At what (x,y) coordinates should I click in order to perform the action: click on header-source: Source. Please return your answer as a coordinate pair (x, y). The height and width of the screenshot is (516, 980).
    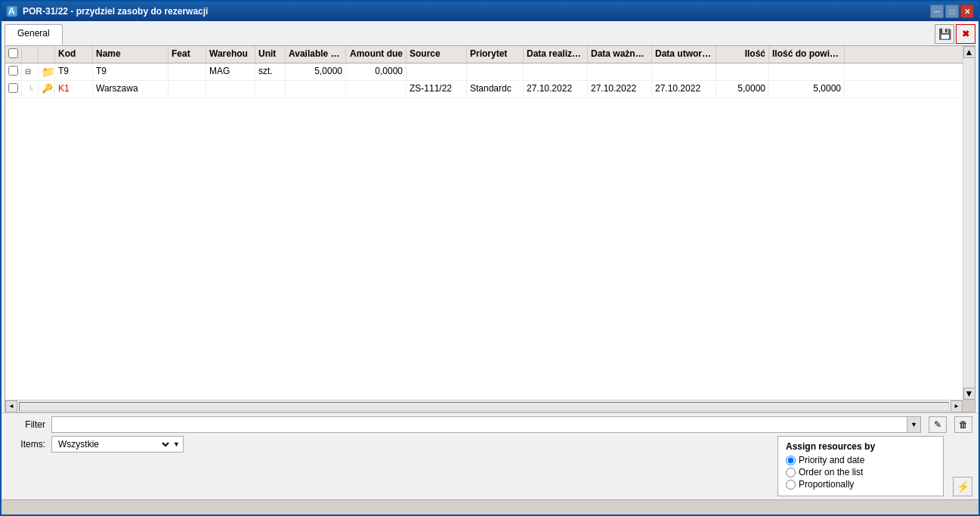
    Looking at the image, I should click on (437, 54).